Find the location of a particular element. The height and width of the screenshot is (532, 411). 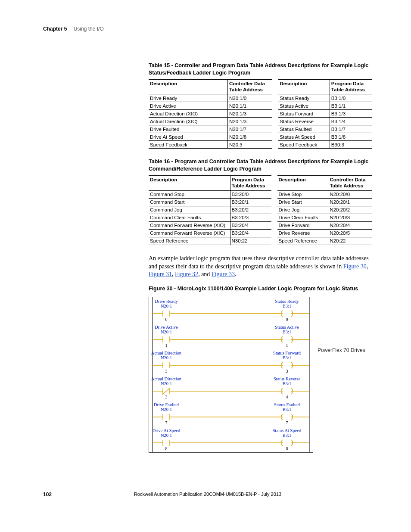

table-row: Speed Reference N20:22 is located at coordinates (325, 241).